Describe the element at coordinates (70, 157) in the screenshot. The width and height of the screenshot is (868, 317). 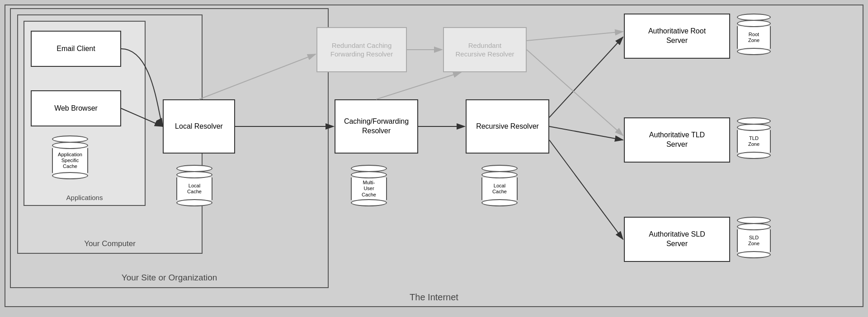
I see `app-cache-cylinder: Application Specific Cache` at that location.